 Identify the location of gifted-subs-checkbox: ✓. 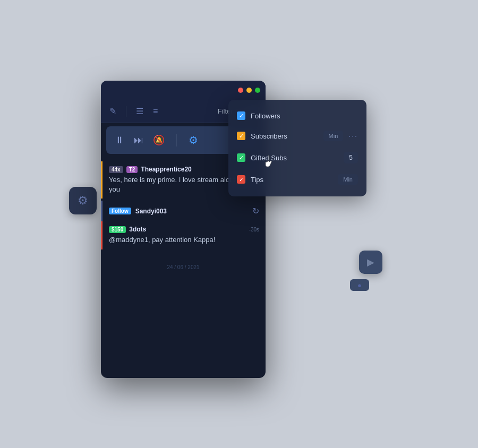
(241, 158).